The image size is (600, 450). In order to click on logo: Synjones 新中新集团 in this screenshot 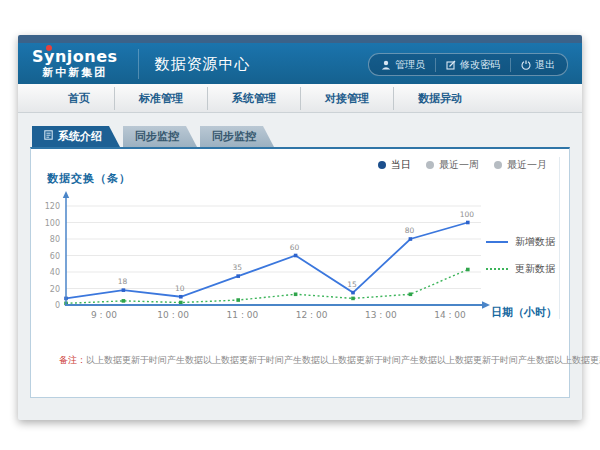, I will do `click(75, 64)`.